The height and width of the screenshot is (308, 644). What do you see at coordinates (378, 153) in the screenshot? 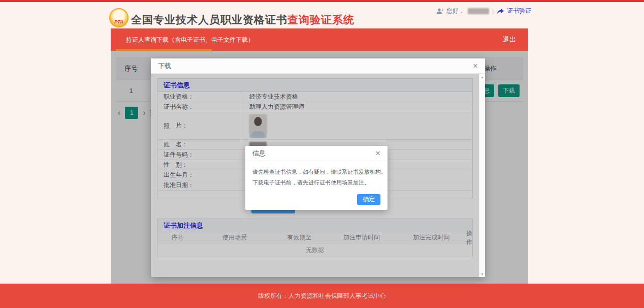
I see `info-modal-close-icon: ×` at bounding box center [378, 153].